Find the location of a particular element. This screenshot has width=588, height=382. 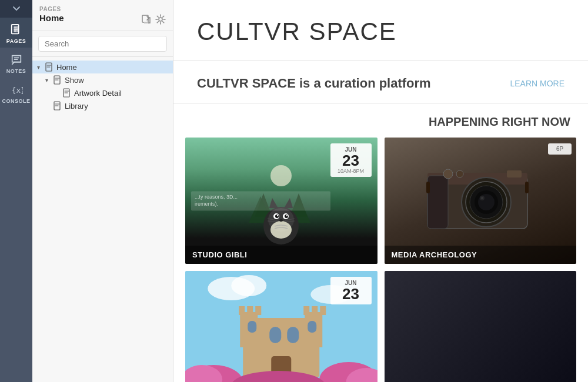

learn-more-link: LEARN MORE is located at coordinates (537, 83).